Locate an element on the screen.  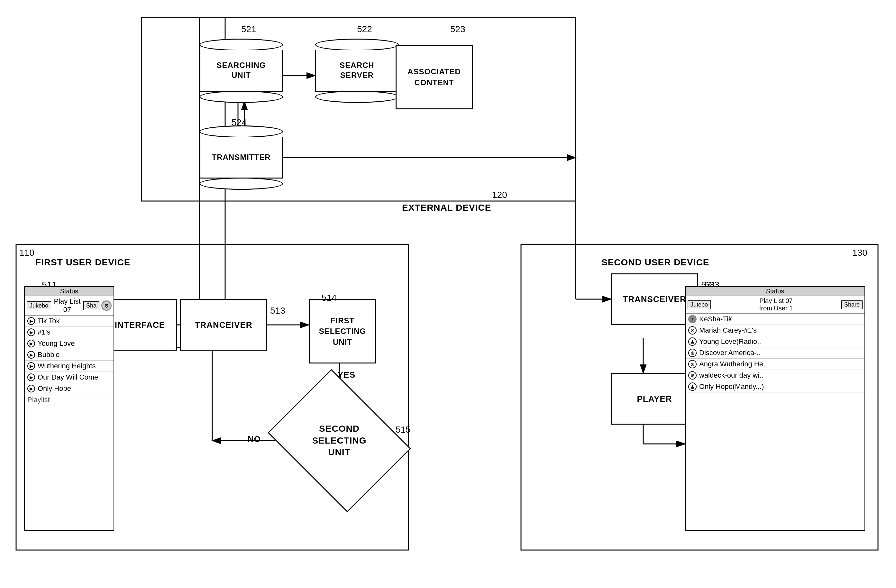
song-name-1: Tik Tok is located at coordinates (49, 321).